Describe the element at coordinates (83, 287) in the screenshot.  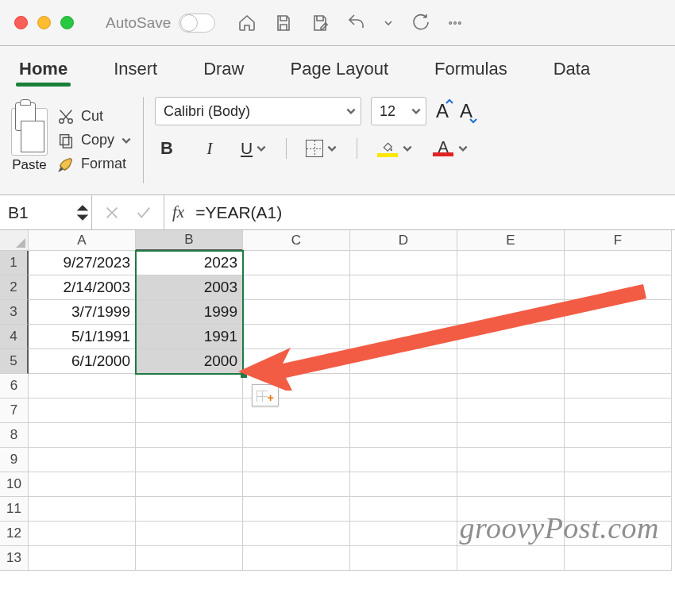
I see `cell-a2: 2/14/2003` at that location.